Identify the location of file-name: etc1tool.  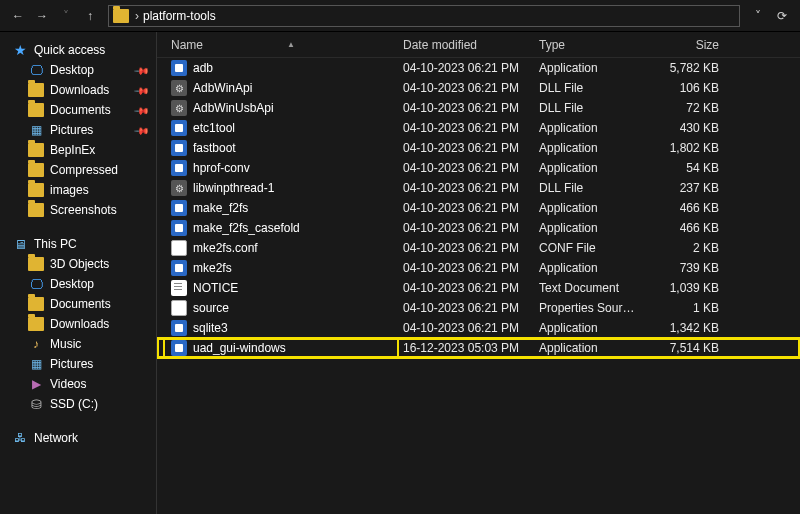
(214, 128).